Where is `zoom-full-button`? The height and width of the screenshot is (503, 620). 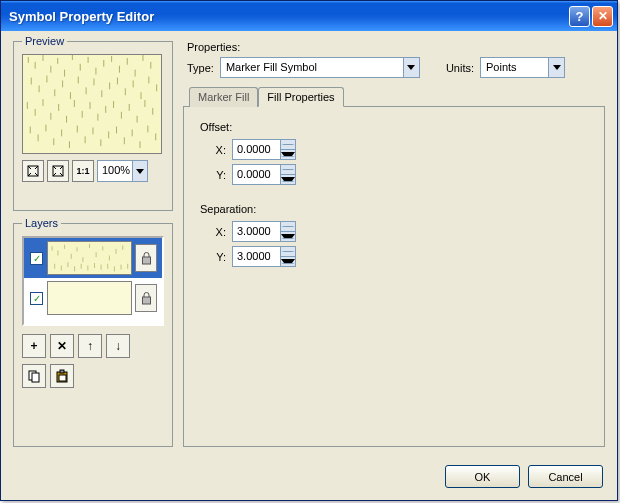
zoom-full-button is located at coordinates (33, 171).